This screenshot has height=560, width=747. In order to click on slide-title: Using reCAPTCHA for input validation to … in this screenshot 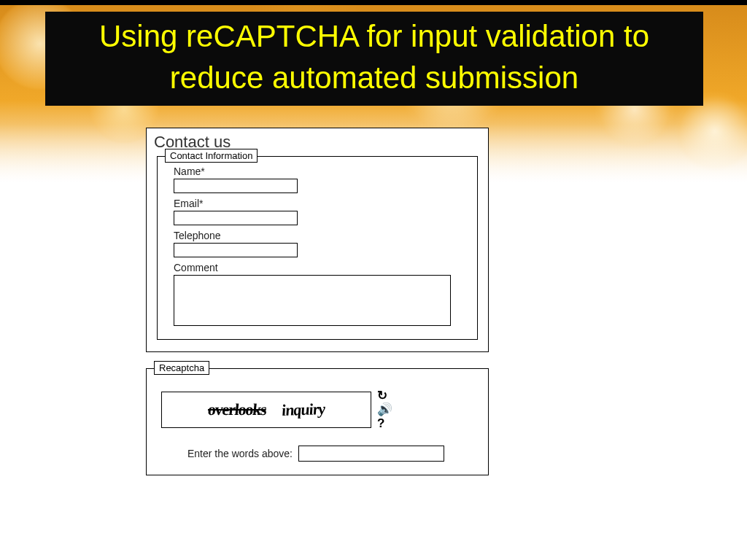, I will do `click(374, 58)`.